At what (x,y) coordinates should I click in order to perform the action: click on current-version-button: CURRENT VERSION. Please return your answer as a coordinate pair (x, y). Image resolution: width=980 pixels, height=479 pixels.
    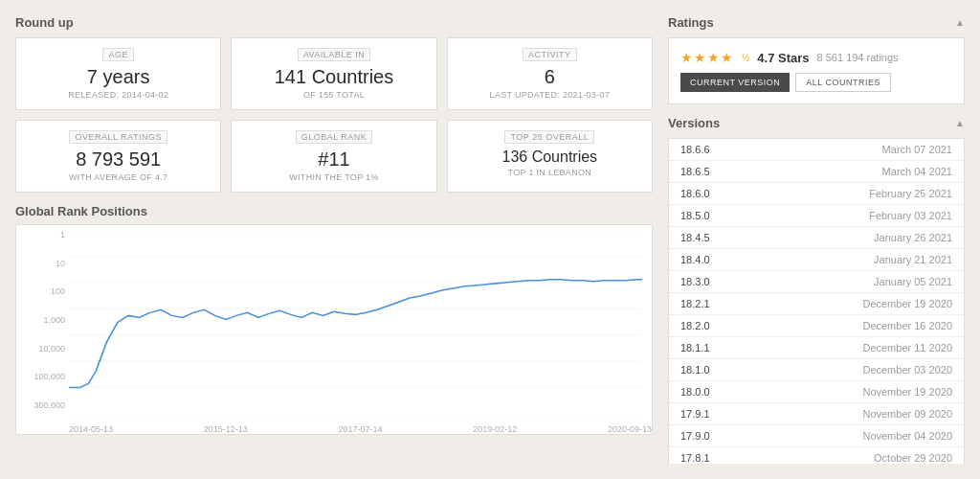
    Looking at the image, I should click on (735, 82).